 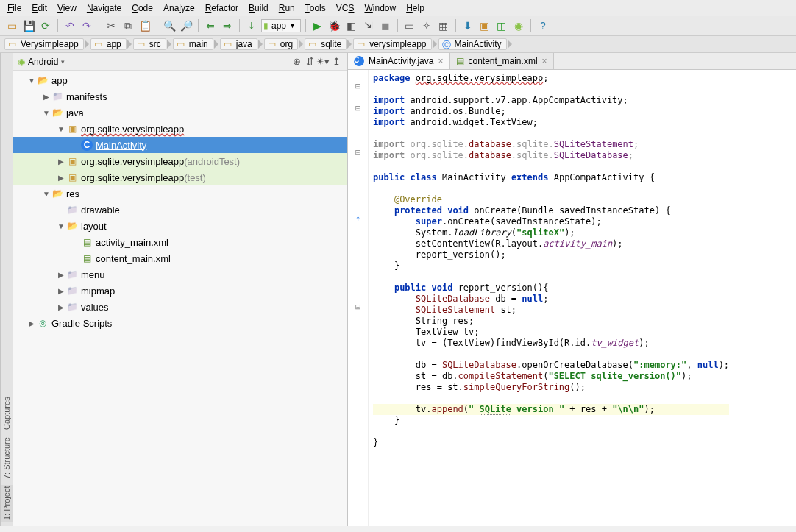 I want to click on sync-icon: ⟳, so click(x=46, y=26).